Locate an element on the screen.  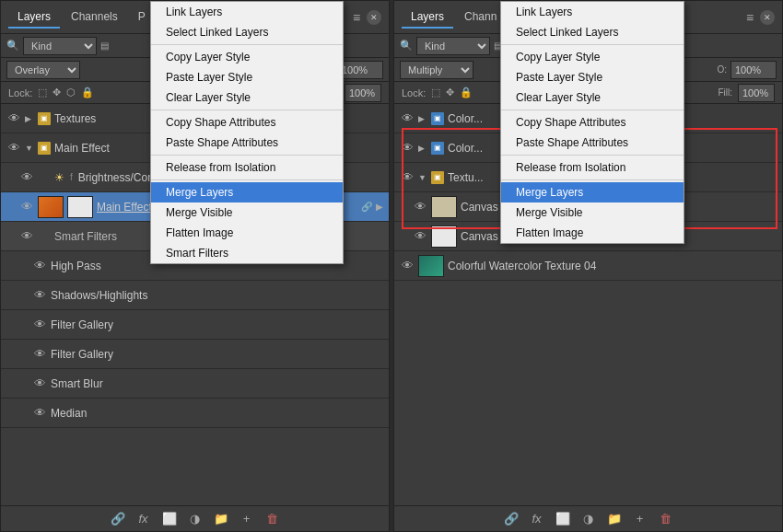
tab-layers-right: Layers is located at coordinates (427, 17).